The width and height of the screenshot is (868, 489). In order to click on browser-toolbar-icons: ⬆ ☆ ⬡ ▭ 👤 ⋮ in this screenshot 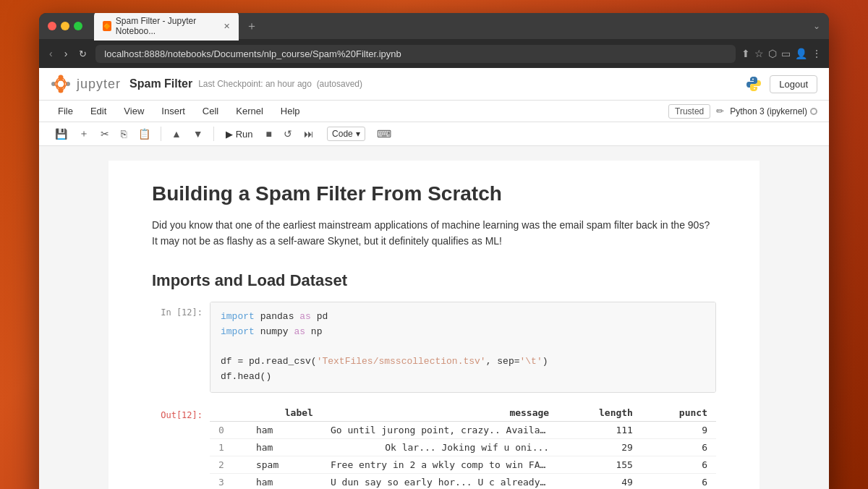, I will do `click(781, 54)`.